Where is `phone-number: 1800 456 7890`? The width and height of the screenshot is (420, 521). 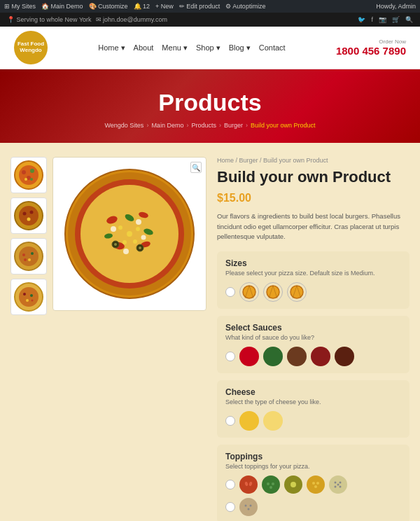
phone-number: 1800 456 7890 is located at coordinates (371, 50).